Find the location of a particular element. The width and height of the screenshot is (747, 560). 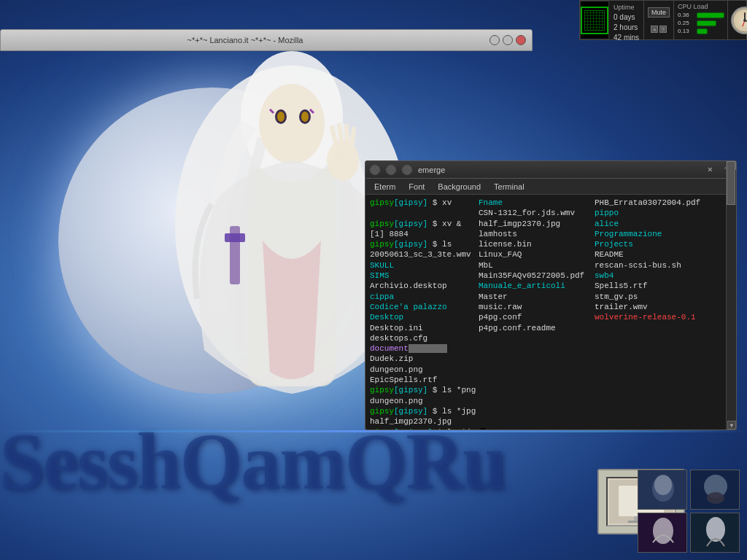

uptime-hours: 2 hours is located at coordinates (626, 28).